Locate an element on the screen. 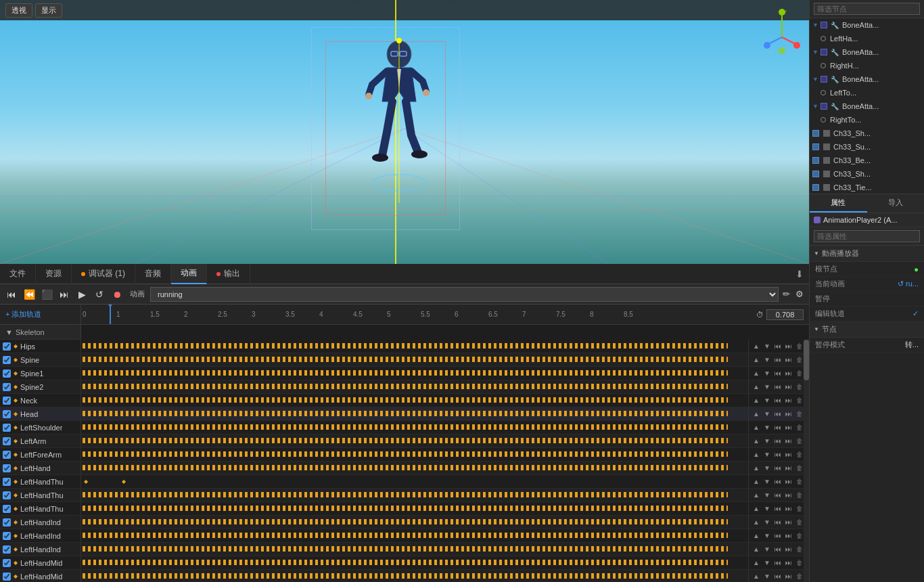 The height and width of the screenshot is (582, 924). section-anim-player-header: ▼ 動画播放器 is located at coordinates (867, 254).